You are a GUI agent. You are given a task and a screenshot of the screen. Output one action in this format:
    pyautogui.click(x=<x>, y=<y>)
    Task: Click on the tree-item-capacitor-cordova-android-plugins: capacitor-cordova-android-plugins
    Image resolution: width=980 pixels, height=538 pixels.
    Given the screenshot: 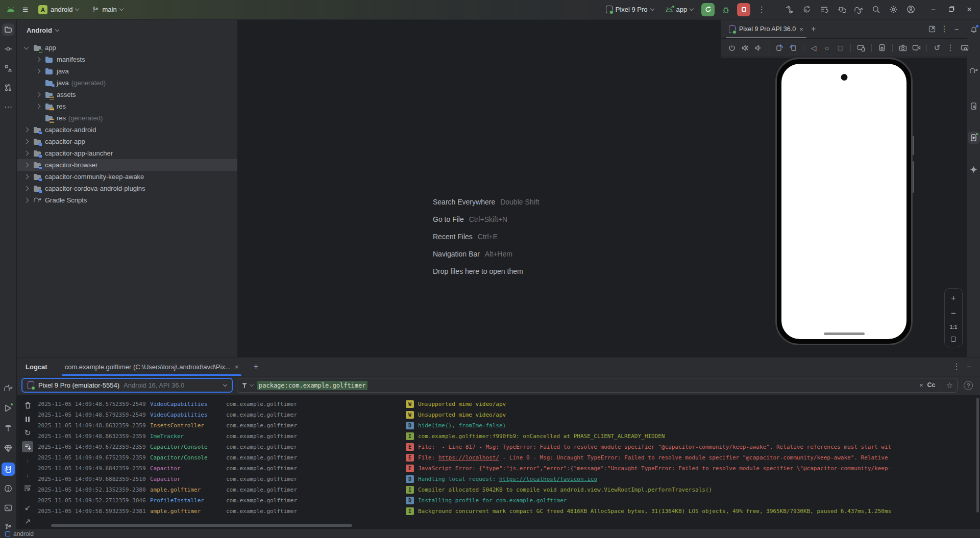 What is the action you would take?
    pyautogui.click(x=128, y=189)
    